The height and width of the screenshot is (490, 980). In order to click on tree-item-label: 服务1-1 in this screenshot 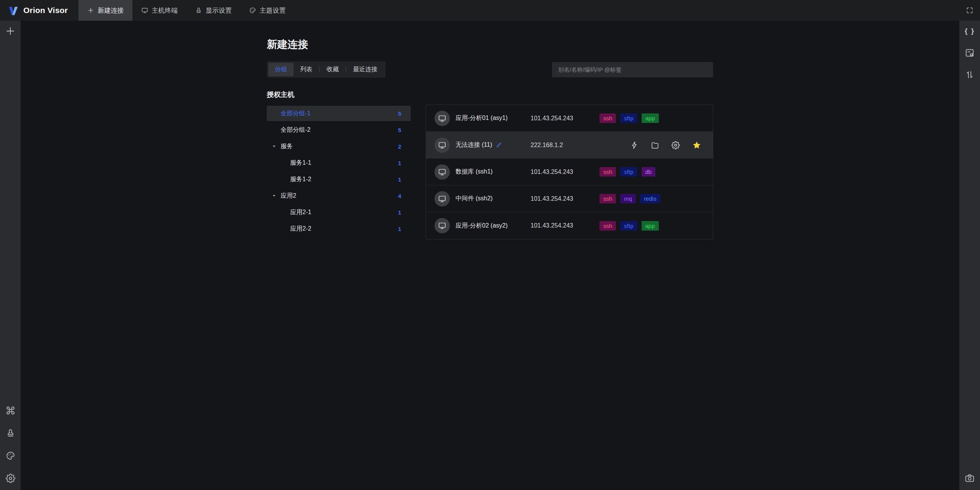, I will do `click(301, 163)`.